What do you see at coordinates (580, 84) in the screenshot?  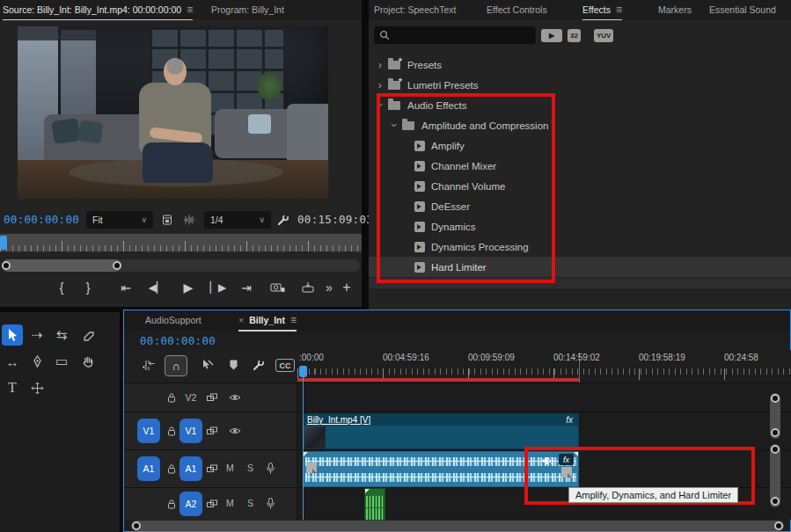 I see `effects-tree-item: ›★Lumetri Presets` at bounding box center [580, 84].